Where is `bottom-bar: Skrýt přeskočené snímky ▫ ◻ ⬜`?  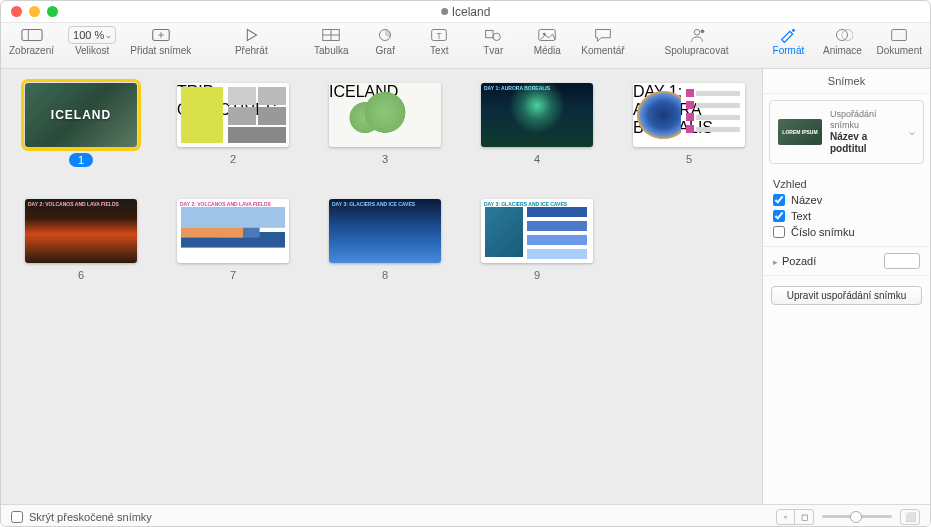
bottom-bar: Skrýt přeskočené snímky ▫ ◻ ⬜ is located at coordinates (466, 516).